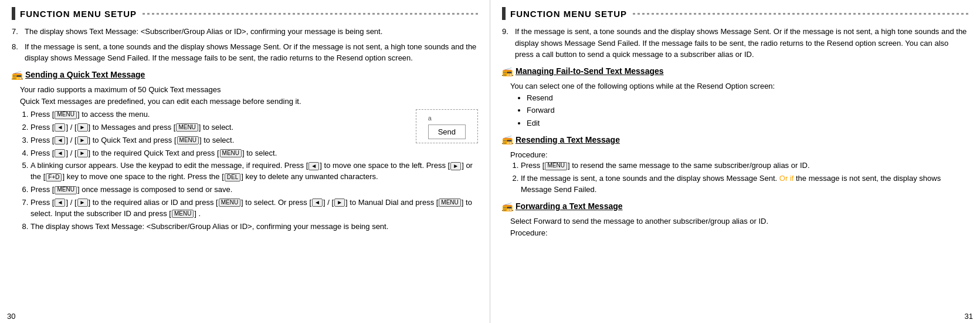 The width and height of the screenshot is (980, 323). Describe the element at coordinates (231, 153) in the screenshot. I see `menu-key-4: MENU` at that location.